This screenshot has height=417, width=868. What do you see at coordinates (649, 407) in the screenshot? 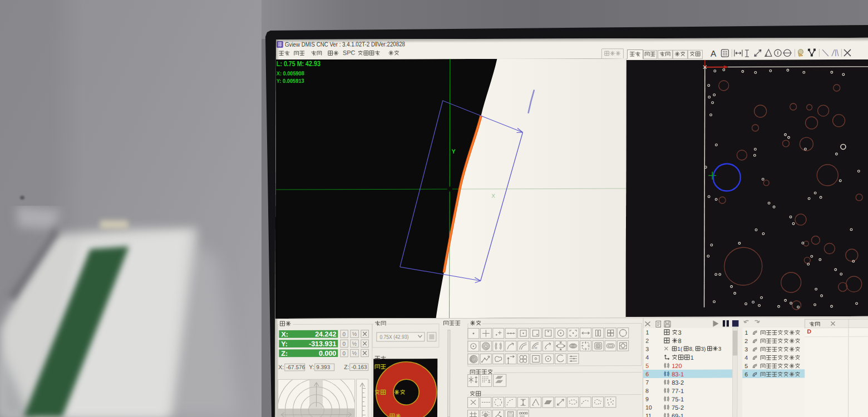
I see `svg-text: 10` at bounding box center [649, 407].